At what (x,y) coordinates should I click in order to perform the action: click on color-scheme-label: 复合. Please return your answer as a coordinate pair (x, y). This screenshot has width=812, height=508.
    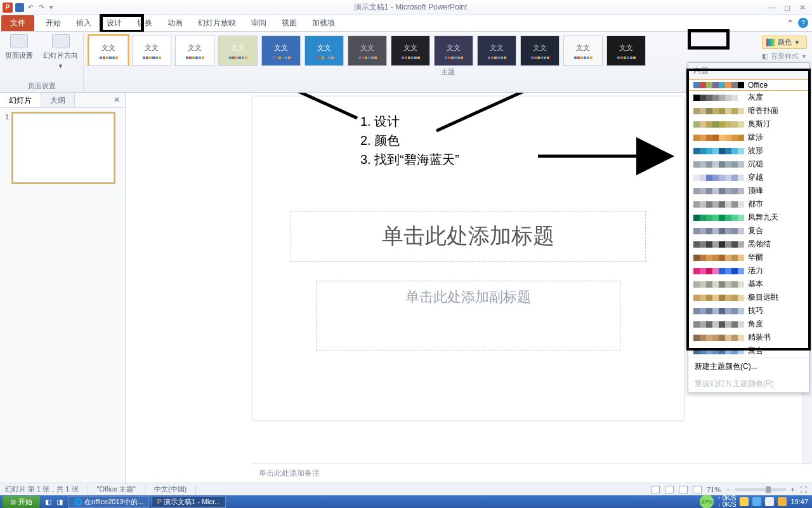
    Looking at the image, I should click on (756, 231).